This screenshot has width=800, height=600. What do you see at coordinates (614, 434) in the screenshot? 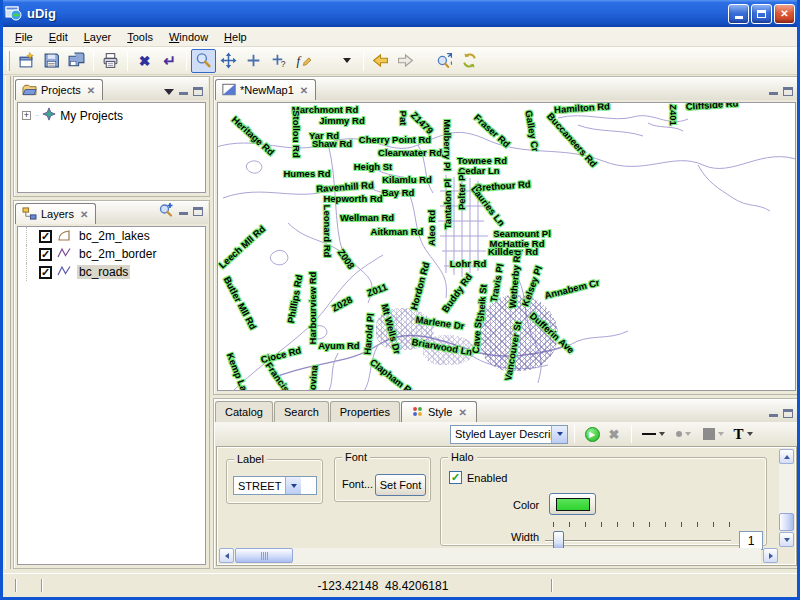
I see `cancel-style-button: ✖` at bounding box center [614, 434].